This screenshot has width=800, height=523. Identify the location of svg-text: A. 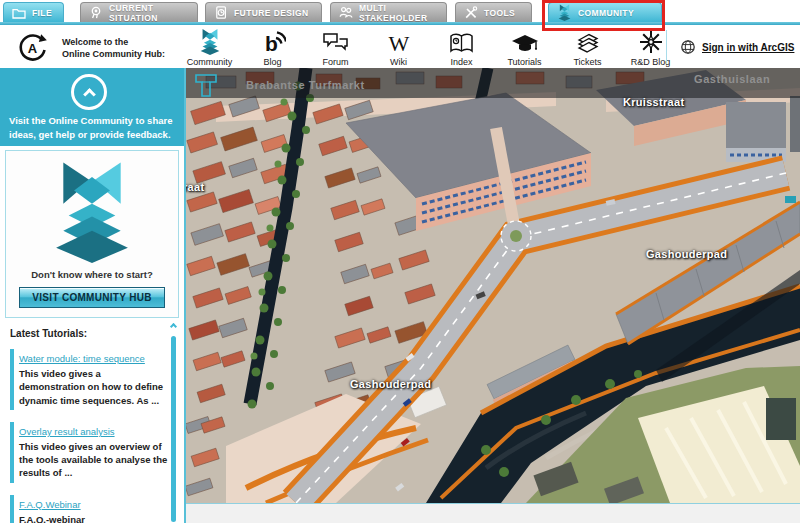
(33, 48).